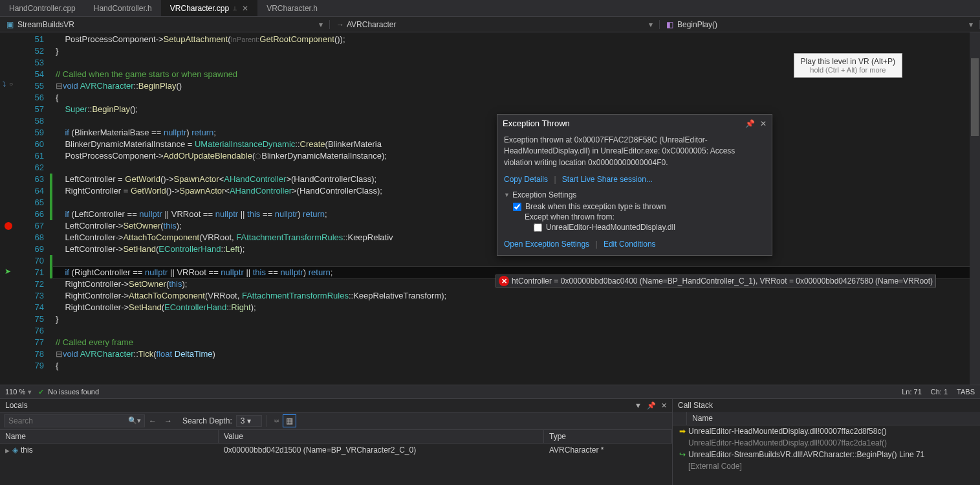 The height and width of the screenshot is (485, 980). I want to click on locals-title: Locals, so click(17, 405).